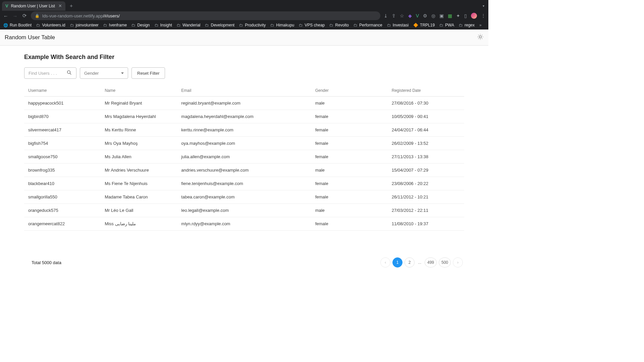 Image resolution: width=644 pixels, height=362 pixels. What do you see at coordinates (416, 25) in the screenshot?
I see `folder-icon: 🔶` at bounding box center [416, 25].